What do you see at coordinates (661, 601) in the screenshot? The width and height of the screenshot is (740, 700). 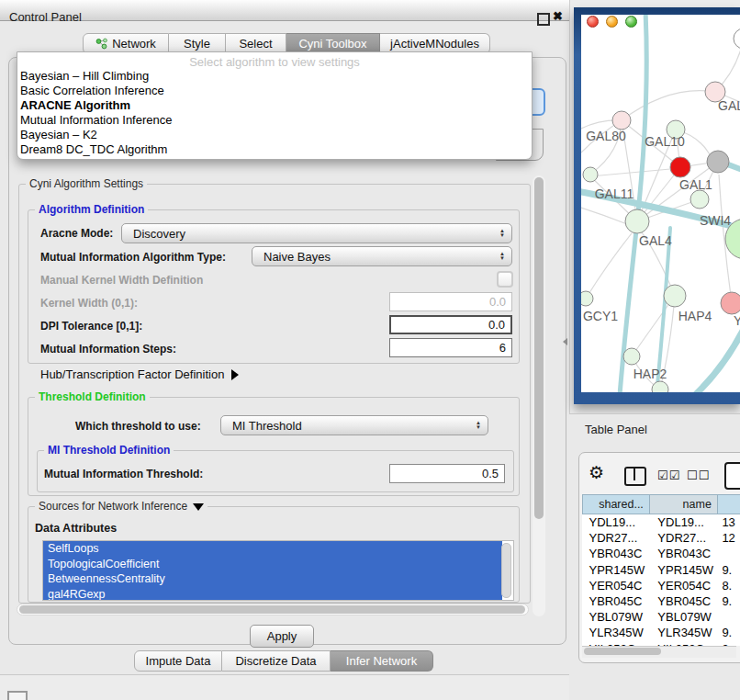 I see `table-row: YBR045CYBR045C9.` at bounding box center [661, 601].